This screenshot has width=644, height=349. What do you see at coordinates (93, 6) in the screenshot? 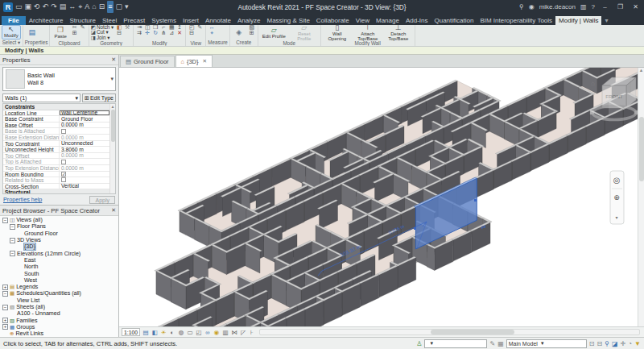
I see `default-3d-view-icon: ⌂` at bounding box center [93, 6].